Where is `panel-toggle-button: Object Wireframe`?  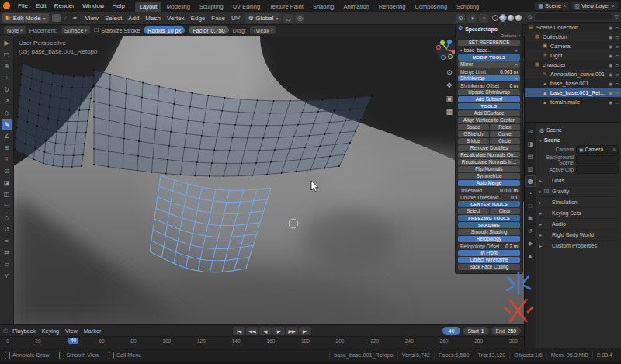
panel-toggle-button: Object Wireframe is located at coordinates (489, 260).